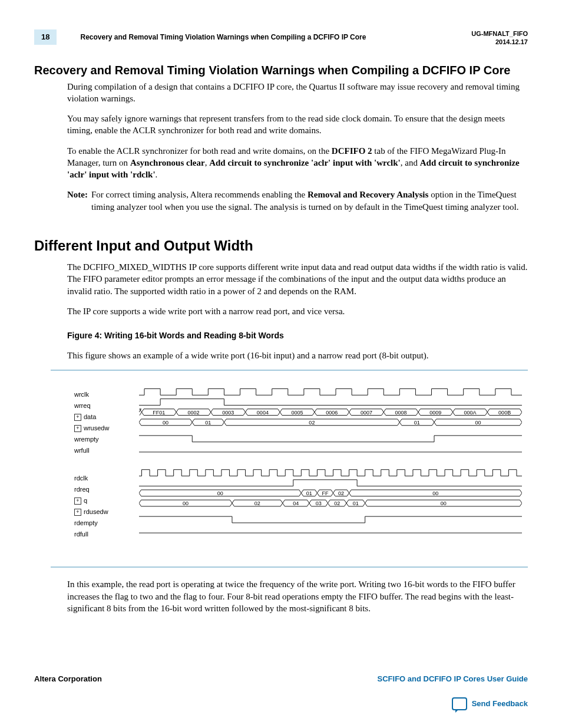 This screenshot has height=728, width=562. What do you see at coordinates (85, 501) in the screenshot?
I see `signal-q: q` at bounding box center [85, 501].